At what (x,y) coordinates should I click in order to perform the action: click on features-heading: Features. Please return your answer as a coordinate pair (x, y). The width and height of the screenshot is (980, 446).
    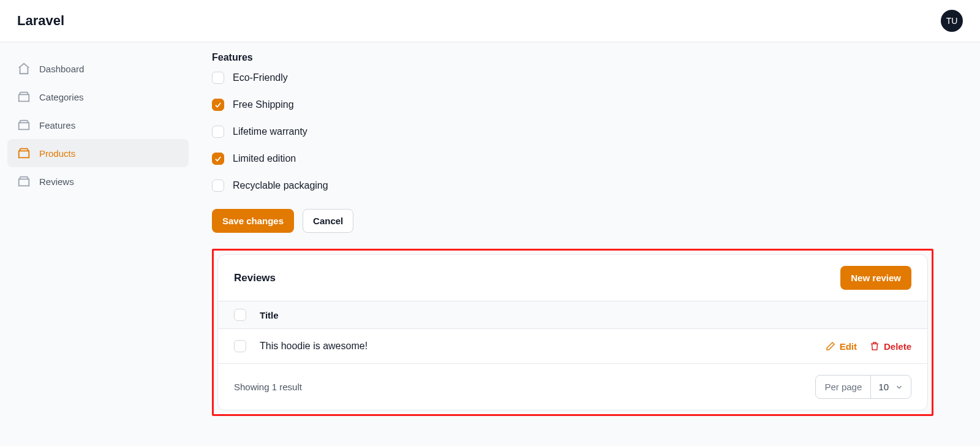
    Looking at the image, I should click on (573, 58).